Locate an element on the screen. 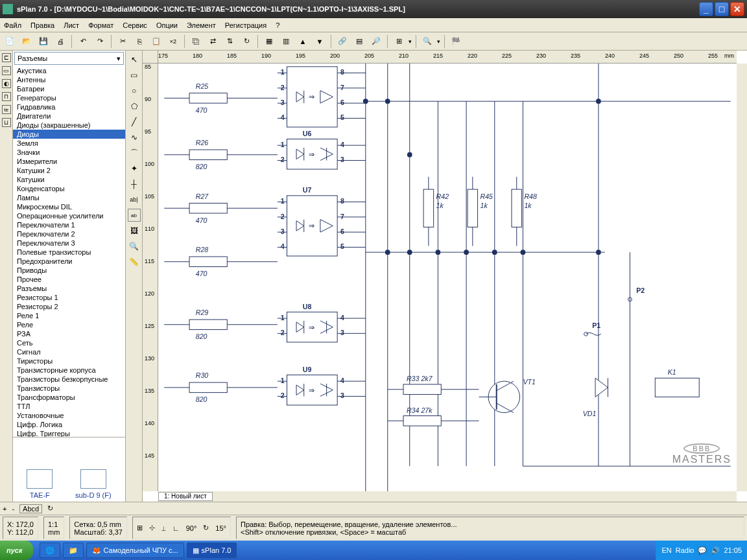 The image size is (747, 560). lib-item: Измерители is located at coordinates (69, 161).